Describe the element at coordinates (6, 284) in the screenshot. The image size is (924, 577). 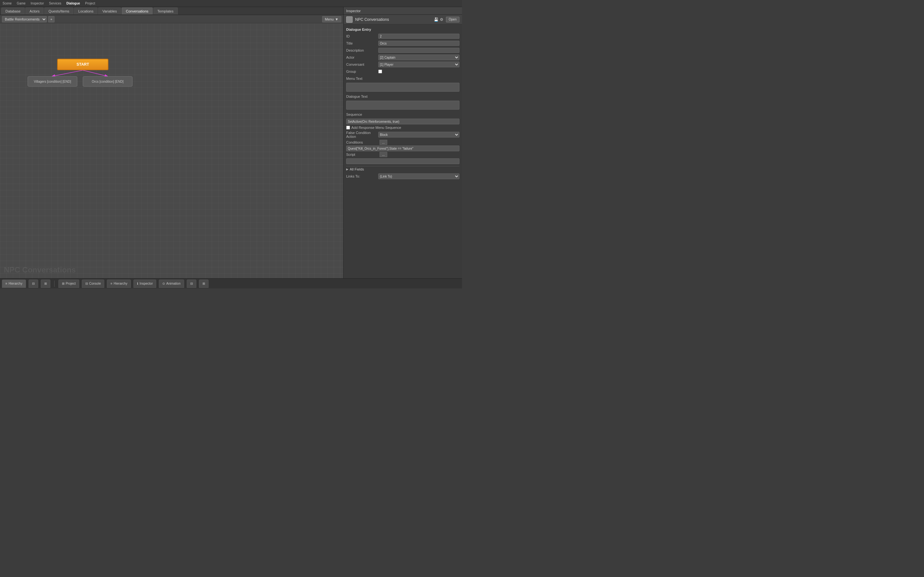
I see `hierarchy-icon: ≡` at that location.